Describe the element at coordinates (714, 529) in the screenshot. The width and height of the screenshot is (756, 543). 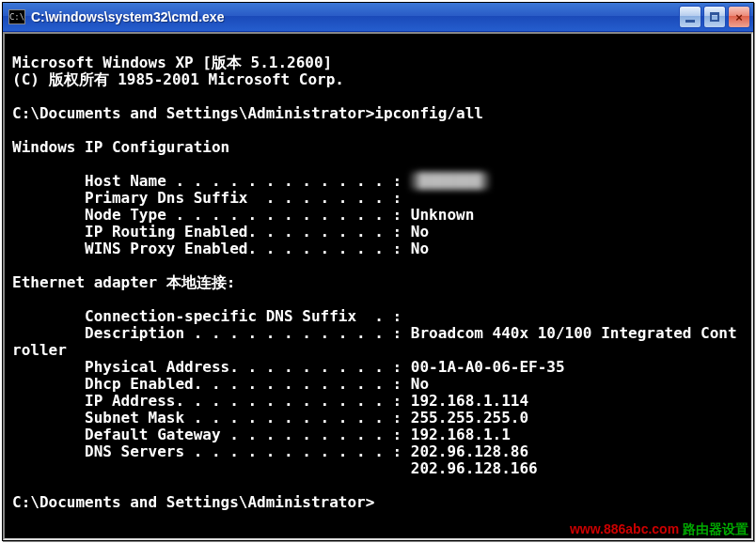
I see `watermark-text: 路由器设置` at that location.